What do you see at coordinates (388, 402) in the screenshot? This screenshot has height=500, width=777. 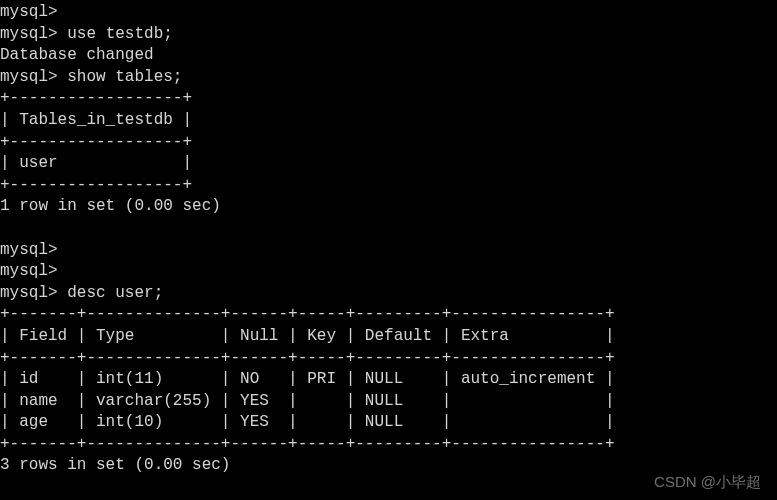 I see `table-row: | name | varchar(255) | YES | | NULL | |` at bounding box center [388, 402].